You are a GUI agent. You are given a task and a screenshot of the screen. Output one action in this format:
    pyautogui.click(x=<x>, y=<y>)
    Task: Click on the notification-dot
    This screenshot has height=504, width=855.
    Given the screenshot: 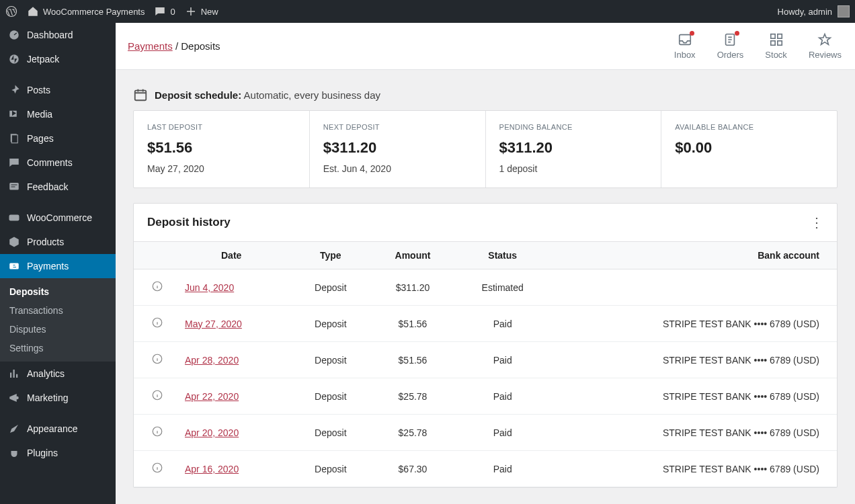 What is the action you would take?
    pyautogui.click(x=692, y=34)
    